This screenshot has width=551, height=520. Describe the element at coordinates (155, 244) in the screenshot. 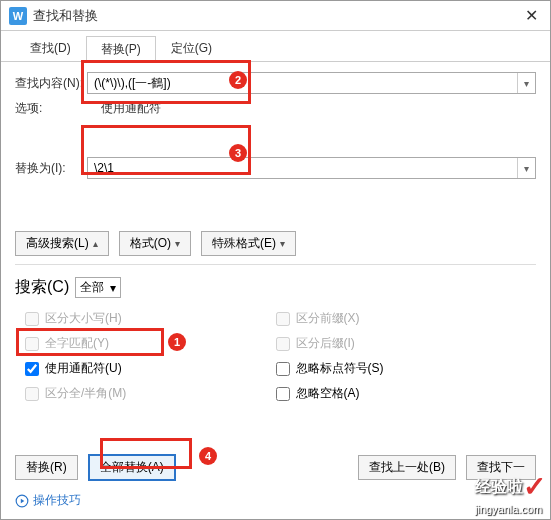

I see `format-button: 格式(O)▾` at that location.